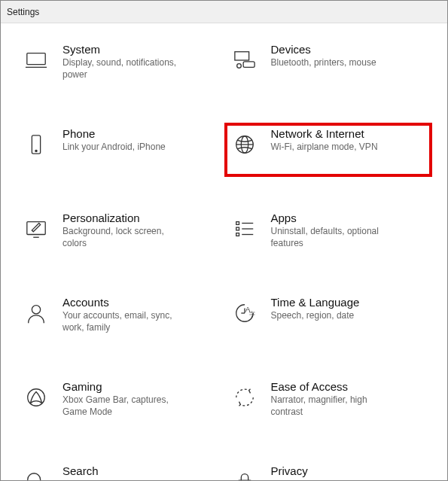 The height and width of the screenshot is (481, 448). Describe the element at coordinates (245, 313) in the screenshot. I see `time-language-icon: A字` at that location.